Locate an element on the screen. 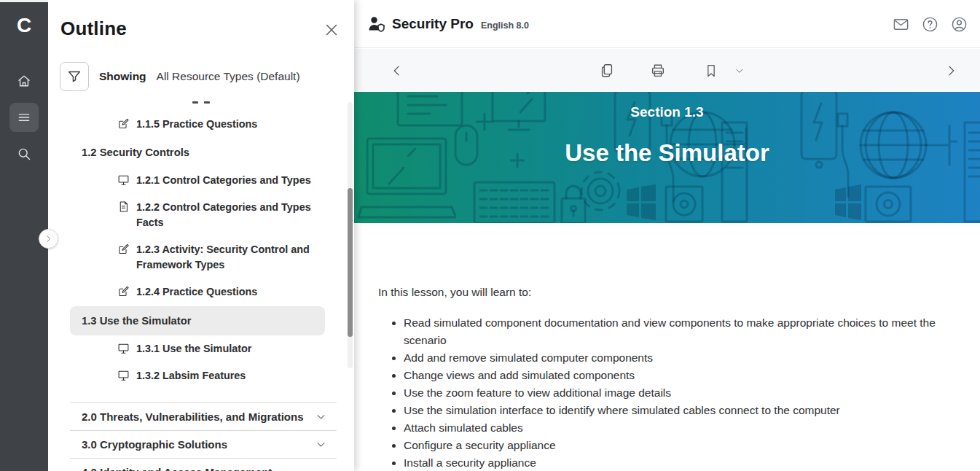  help-button is located at coordinates (930, 24).